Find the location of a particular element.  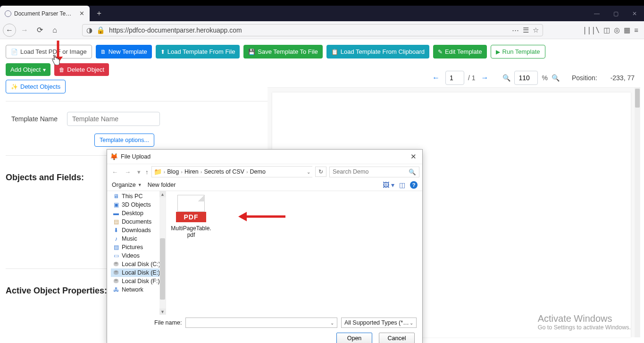

zoom-input is located at coordinates (526, 78).